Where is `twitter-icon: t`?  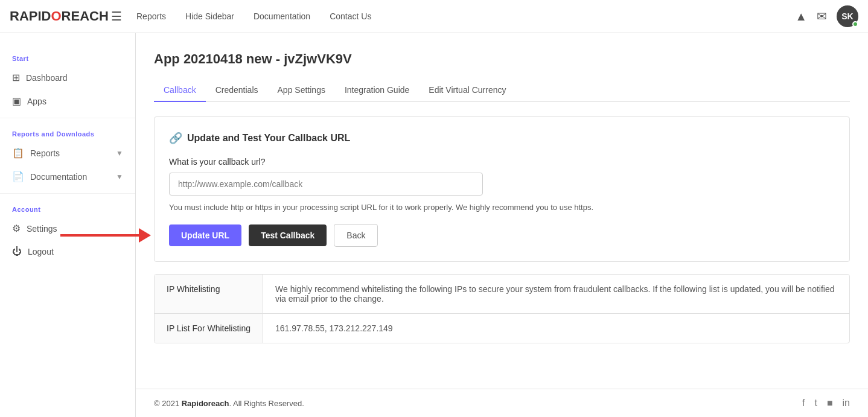 twitter-icon: t is located at coordinates (815, 403).